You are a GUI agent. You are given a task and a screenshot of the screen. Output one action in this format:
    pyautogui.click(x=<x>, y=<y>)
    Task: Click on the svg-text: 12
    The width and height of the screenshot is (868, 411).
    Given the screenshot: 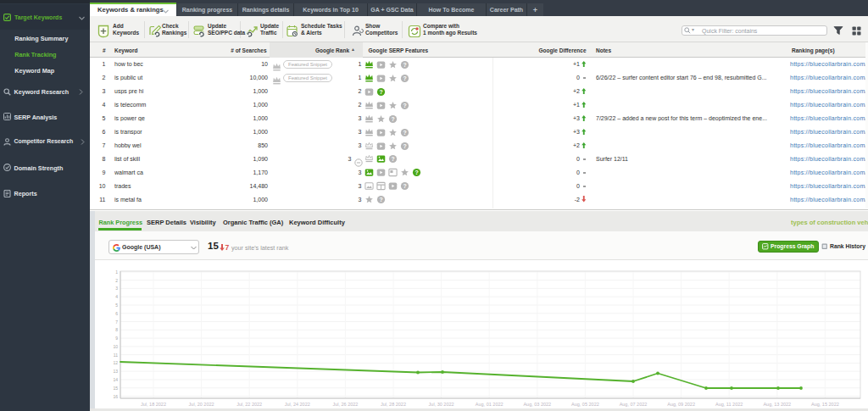 What is the action you would take?
    pyautogui.click(x=115, y=363)
    